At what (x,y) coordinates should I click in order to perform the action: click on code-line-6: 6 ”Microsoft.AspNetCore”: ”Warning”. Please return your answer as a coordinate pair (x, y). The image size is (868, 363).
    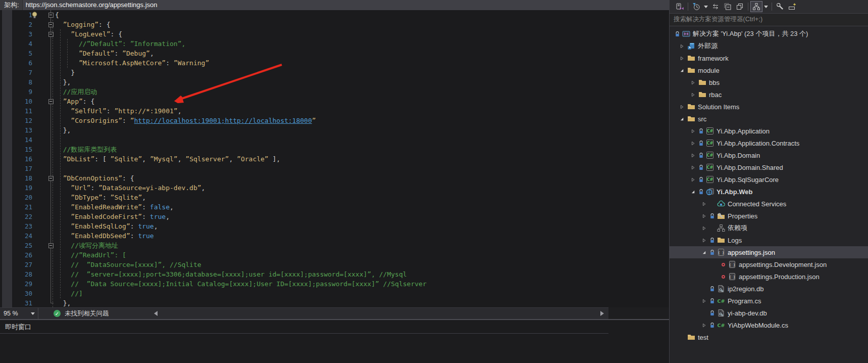
    Looking at the image, I should click on (340, 63).